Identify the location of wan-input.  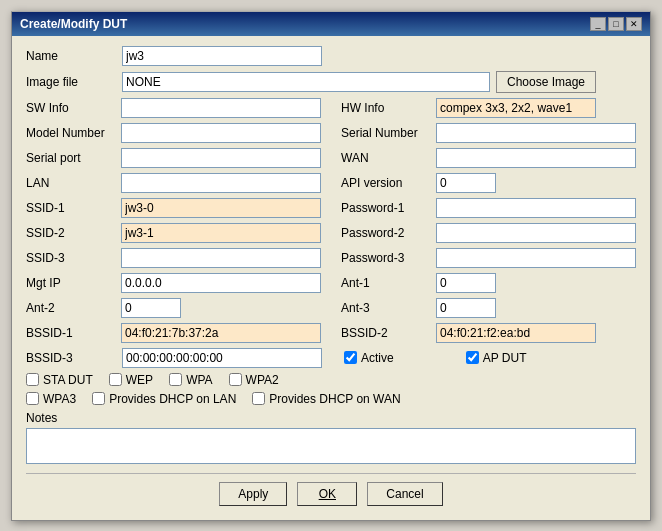
(536, 158).